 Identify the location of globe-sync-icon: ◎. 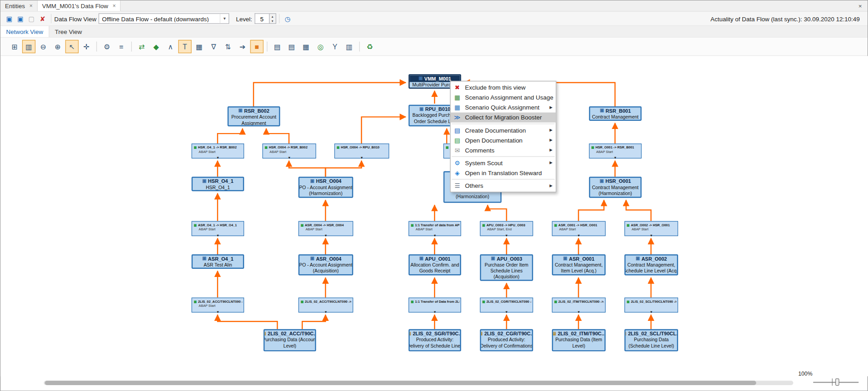
(320, 46).